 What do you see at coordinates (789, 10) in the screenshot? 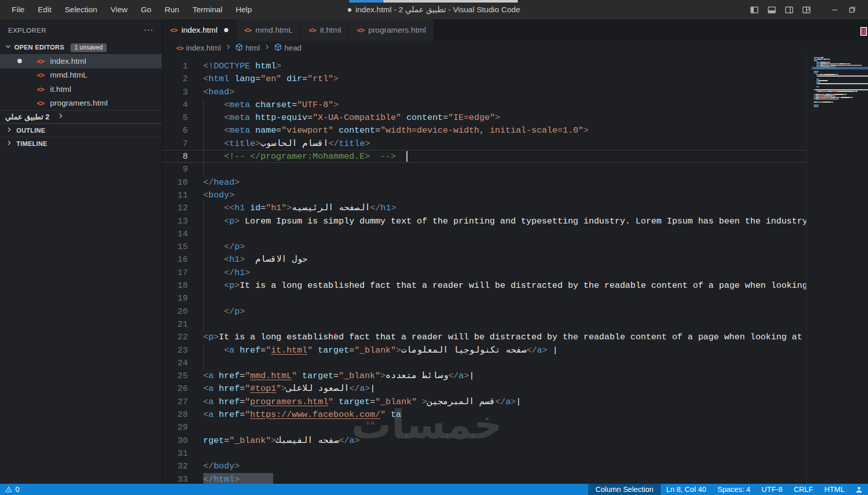
I see `toggle-secondary-sidebar-icon` at bounding box center [789, 10].